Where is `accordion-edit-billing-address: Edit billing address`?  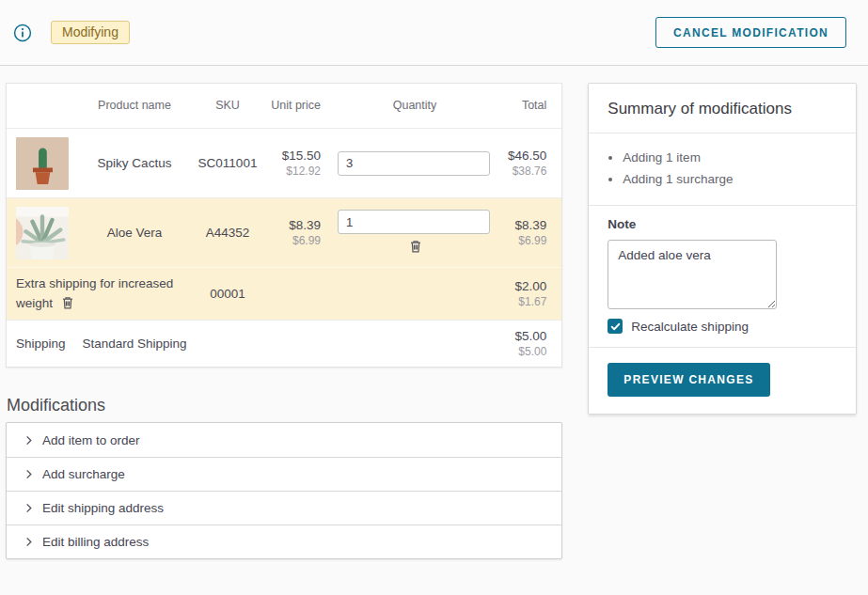
accordion-edit-billing-address: Edit billing address is located at coordinates (284, 541).